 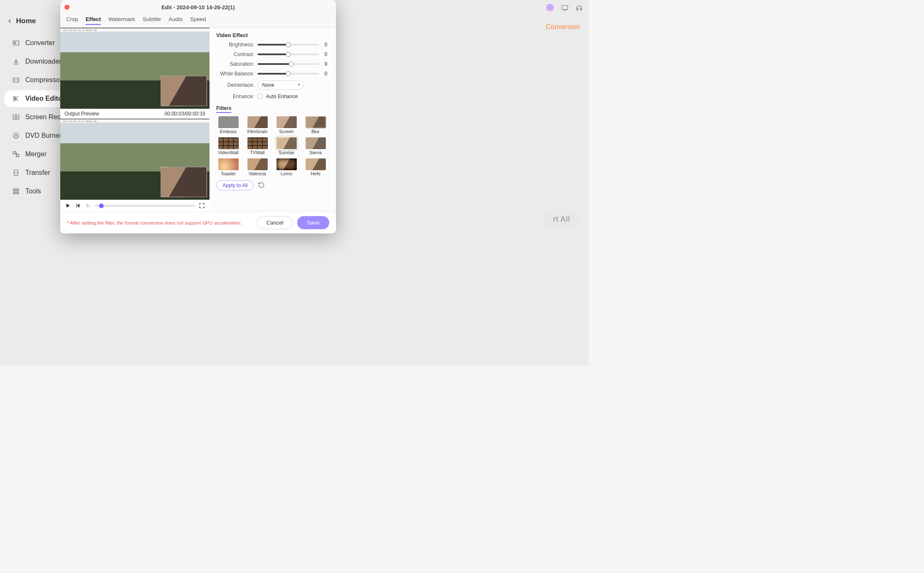 What do you see at coordinates (315, 146) in the screenshot?
I see `filter-sierra: Sierra` at bounding box center [315, 146].